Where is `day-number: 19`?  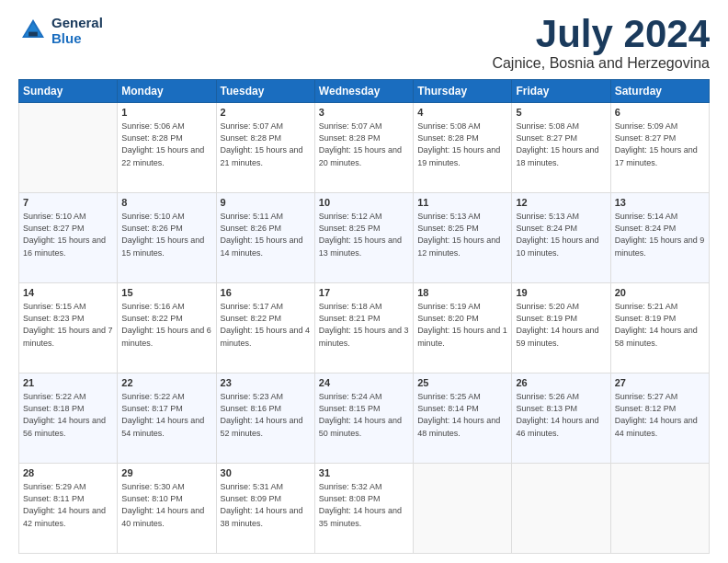
day-number: 19 is located at coordinates (561, 293).